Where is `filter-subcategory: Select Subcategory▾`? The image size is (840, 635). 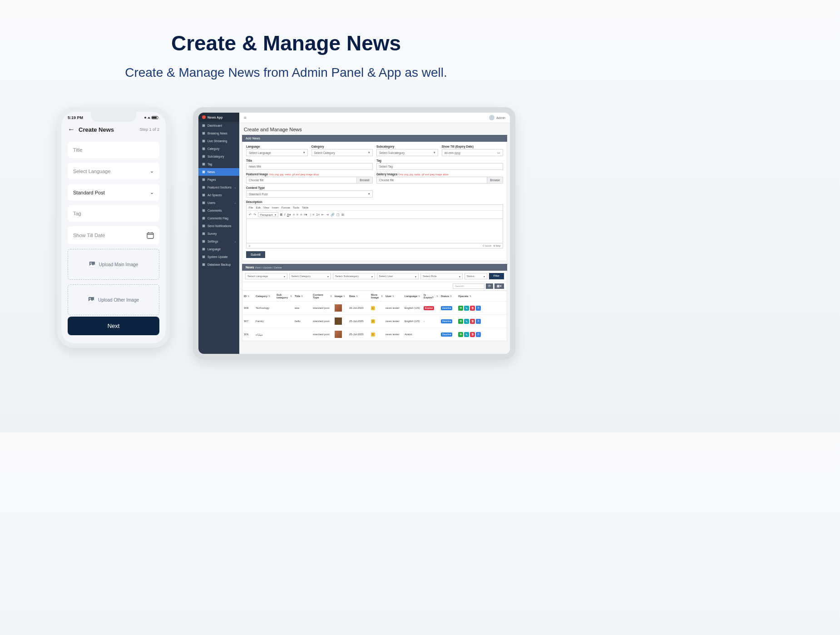
filter-subcategory: Select Subcategory▾ is located at coordinates (354, 276).